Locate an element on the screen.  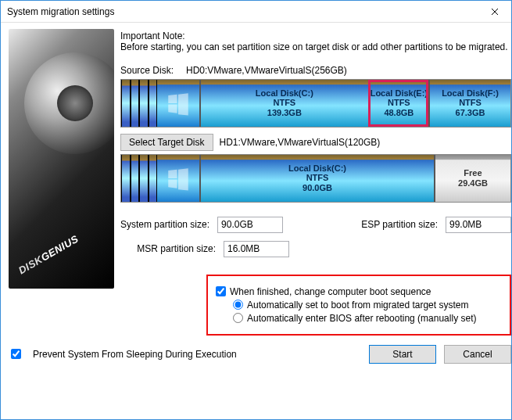
source-partition-f: Local Disk(F:)NTFS67.3GB is located at coordinates (469, 103).